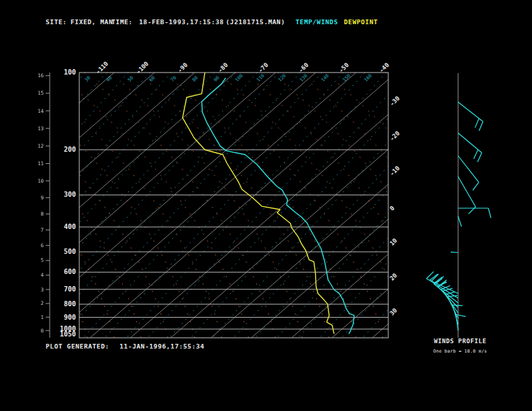  What do you see at coordinates (42, 230) in the screenshot?
I see `height-tick-label: 7` at bounding box center [42, 230].